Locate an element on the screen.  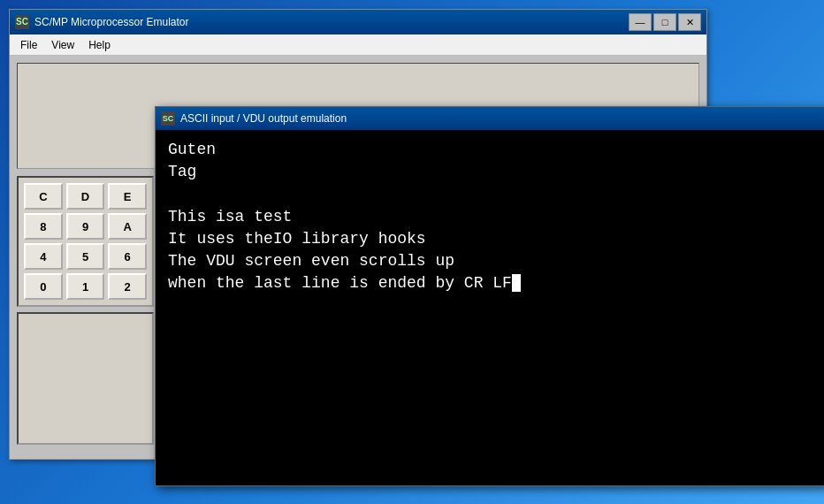
keypad-section: C D E 8 9 A 4 5 6 0 1 2 is located at coordinates (85, 310).